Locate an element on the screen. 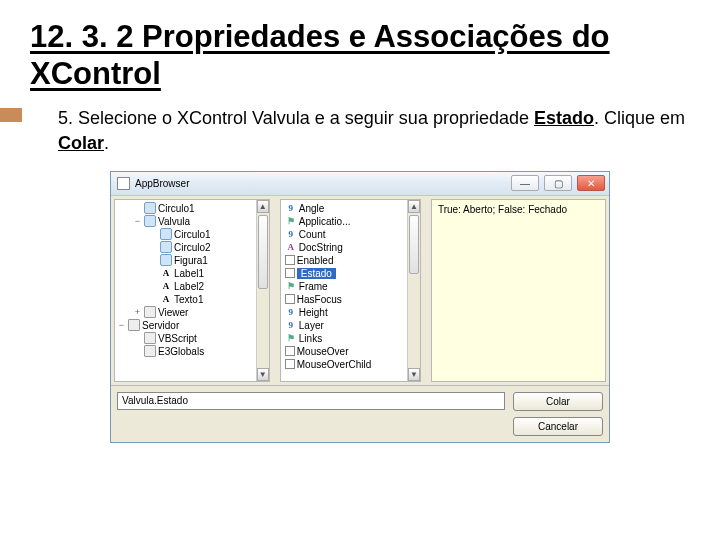 The image size is (720, 540). tree-item: Circulo2 is located at coordinates (192, 248).